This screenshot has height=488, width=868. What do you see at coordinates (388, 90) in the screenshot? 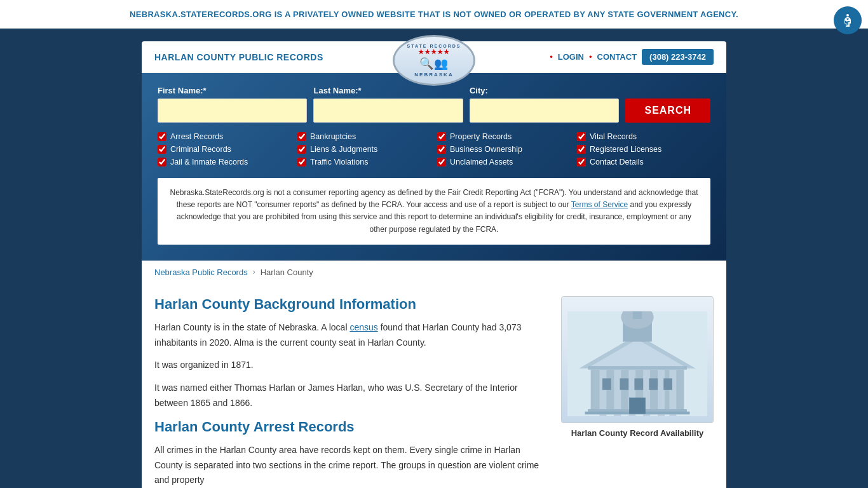
I see `last-name-label: Last Name:*` at bounding box center [388, 90].